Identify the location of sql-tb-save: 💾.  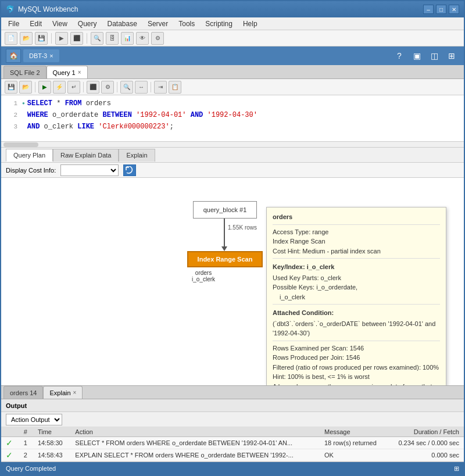
(11, 87).